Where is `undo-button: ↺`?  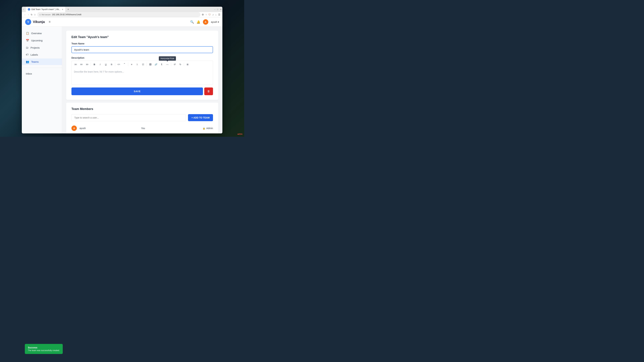
undo-button: ↺ is located at coordinates (174, 64).